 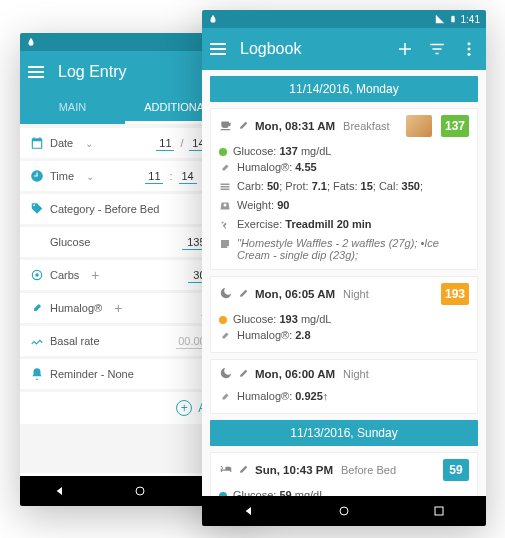 What do you see at coordinates (295, 294) in the screenshot?
I see `entry-time: Mon, 06:05 AM` at bounding box center [295, 294].